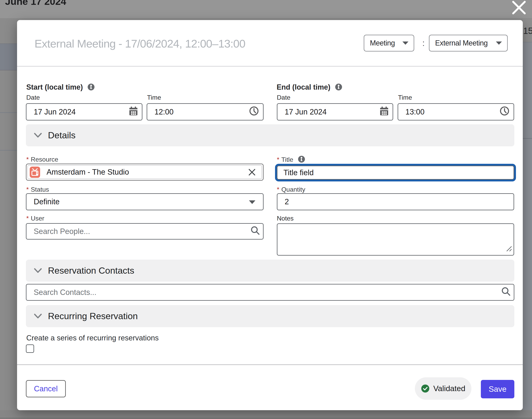 This screenshot has width=532, height=419. What do you see at coordinates (270, 365) in the screenshot?
I see `footer-divider` at bounding box center [270, 365].